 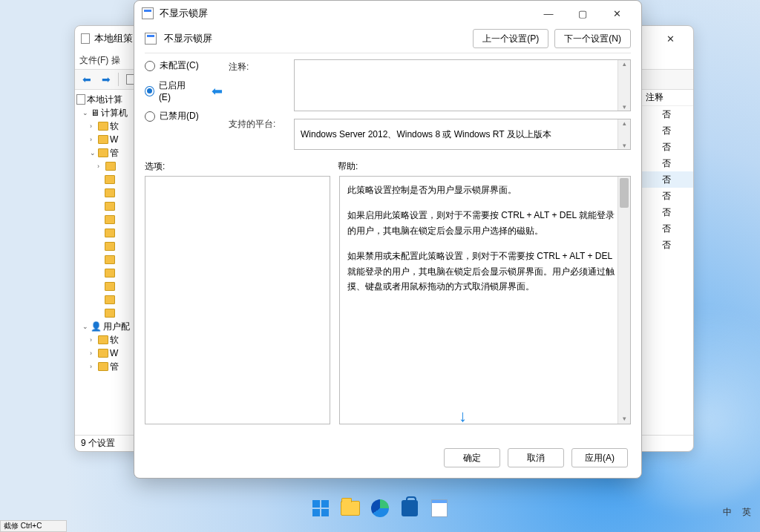 I want to click on supported-platforms-box: Windows Server 2012、Windows 8 或 Windows …, so click(x=462, y=134).